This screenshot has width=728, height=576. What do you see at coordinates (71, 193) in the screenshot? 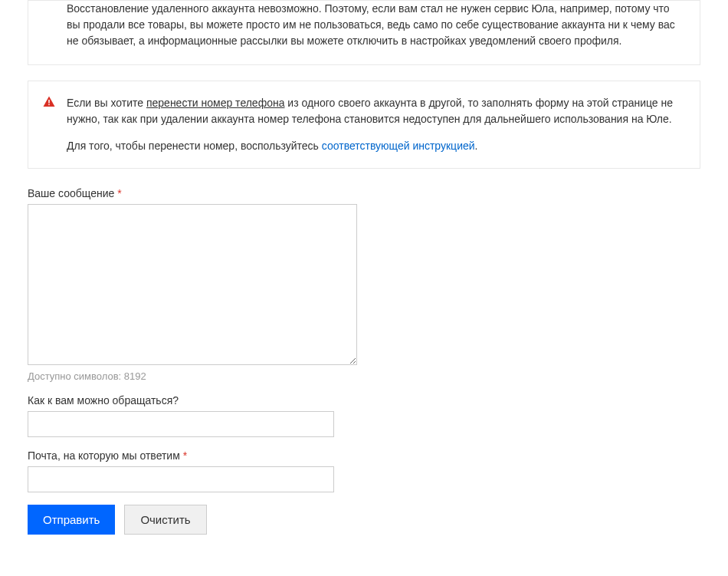
I see `message-label-text: Ваше сообщение` at bounding box center [71, 193].